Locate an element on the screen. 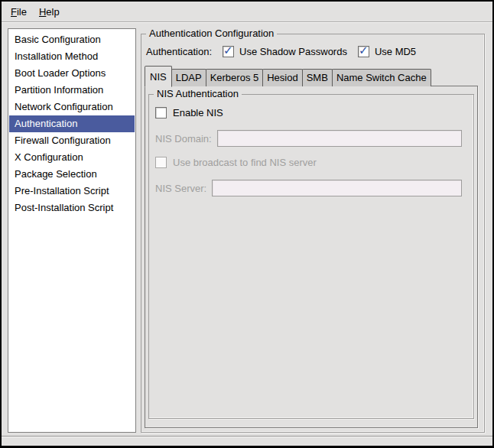  sidebar-item-network-configuration: Network Configuration is located at coordinates (72, 107).